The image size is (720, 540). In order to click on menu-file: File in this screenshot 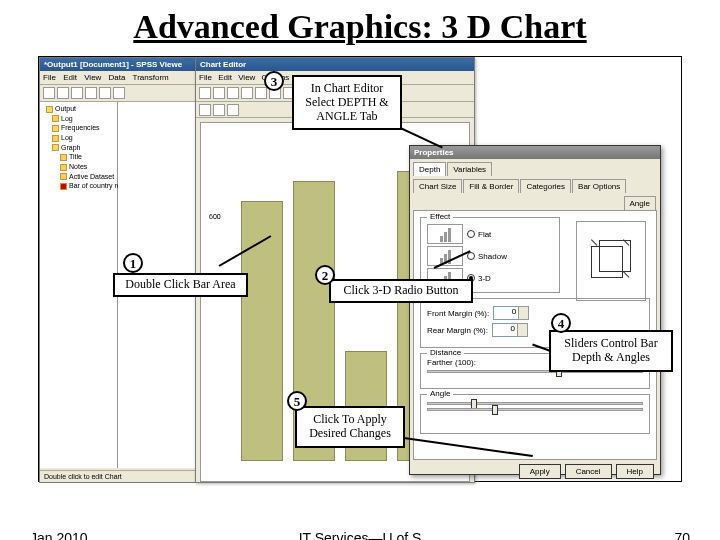, I will do `click(50, 78)`.